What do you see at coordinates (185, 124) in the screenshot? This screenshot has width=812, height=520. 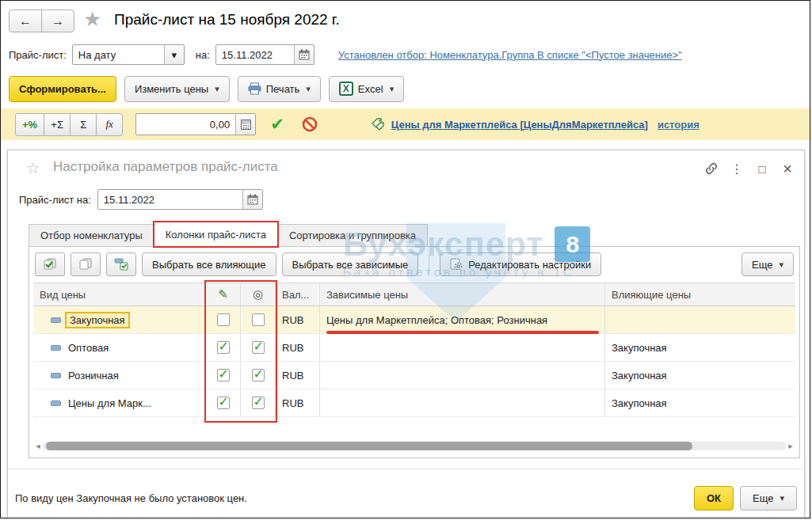 I see `amount-value: 0,00` at bounding box center [185, 124].